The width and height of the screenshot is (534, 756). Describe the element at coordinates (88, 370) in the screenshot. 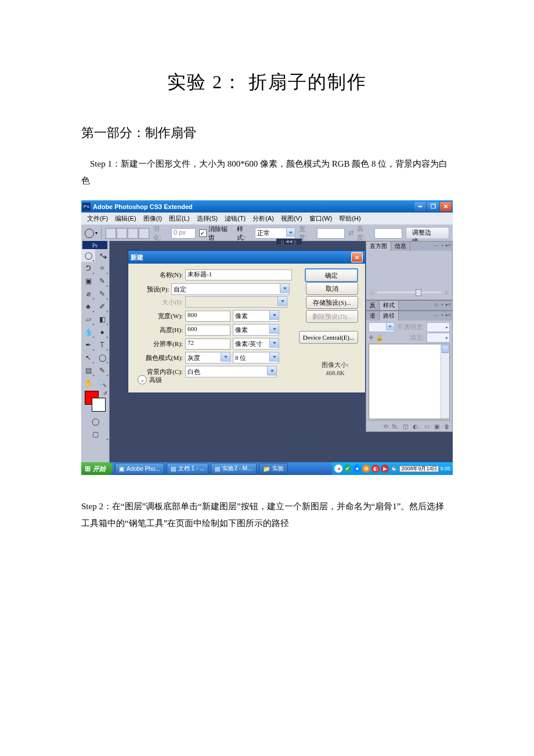

I see `notes-tool-icon: ▤▸` at that location.